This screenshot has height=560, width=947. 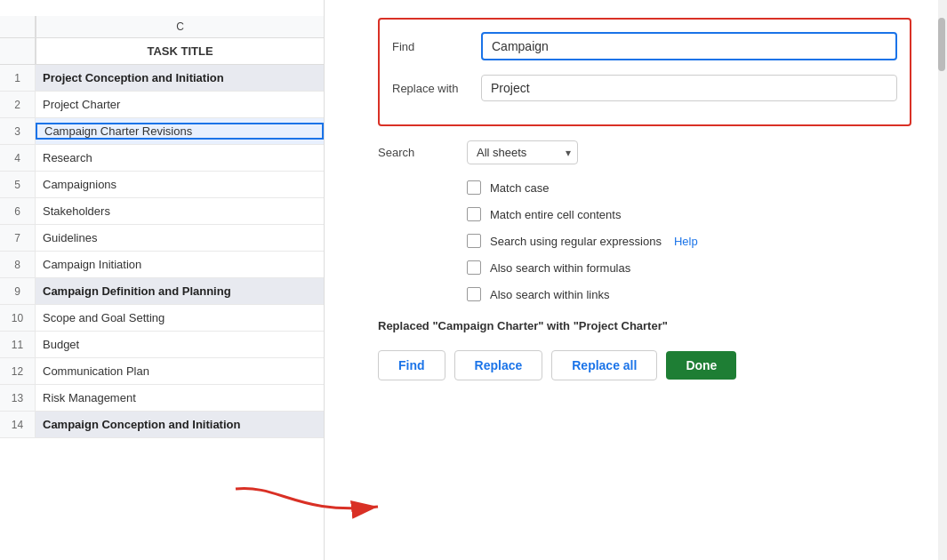 What do you see at coordinates (162, 52) in the screenshot?
I see `task-header-row: TASK TITLE` at bounding box center [162, 52].